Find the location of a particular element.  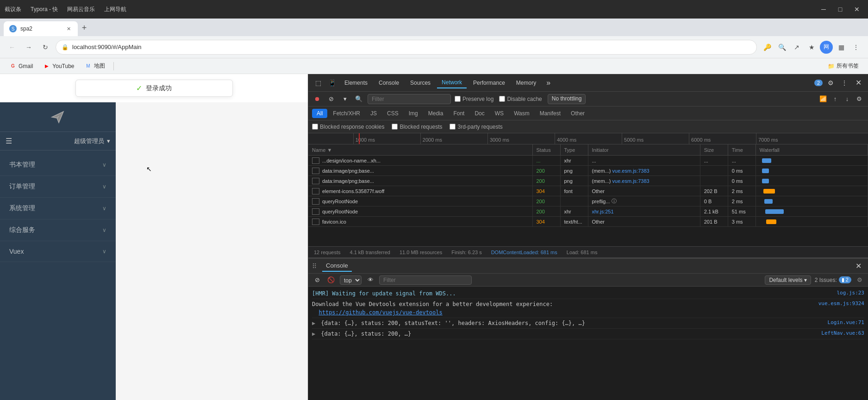

console-gear-btn: ⚙ is located at coordinates (860, 280).